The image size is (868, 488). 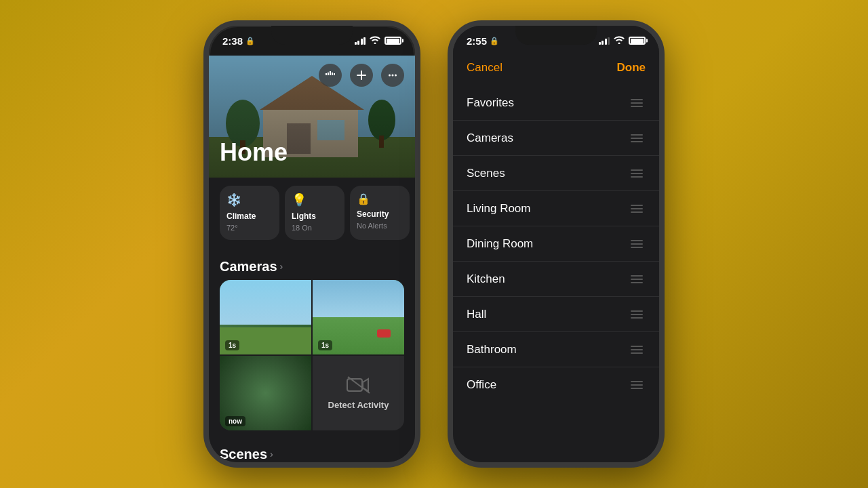 What do you see at coordinates (556, 244) in the screenshot?
I see `list-item-dining-room: Dining Room` at bounding box center [556, 244].